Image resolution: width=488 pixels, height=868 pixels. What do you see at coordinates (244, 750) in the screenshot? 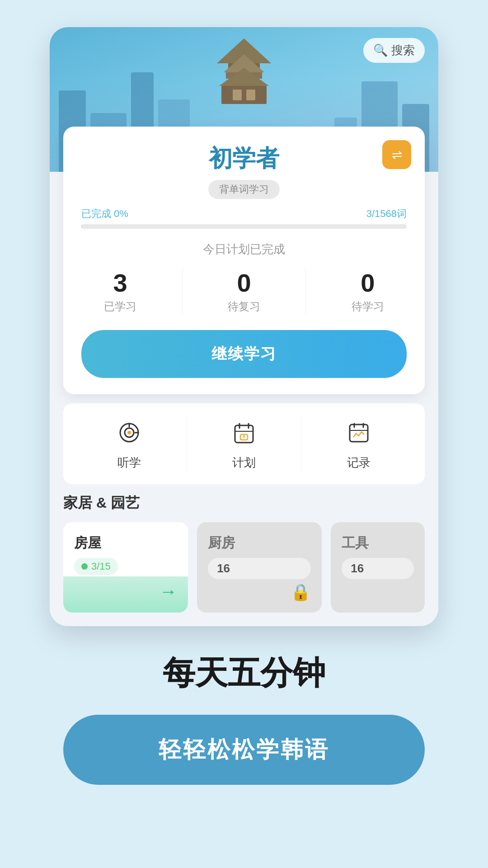
I see `cta-button: 轻轻松松学韩语` at bounding box center [244, 750].